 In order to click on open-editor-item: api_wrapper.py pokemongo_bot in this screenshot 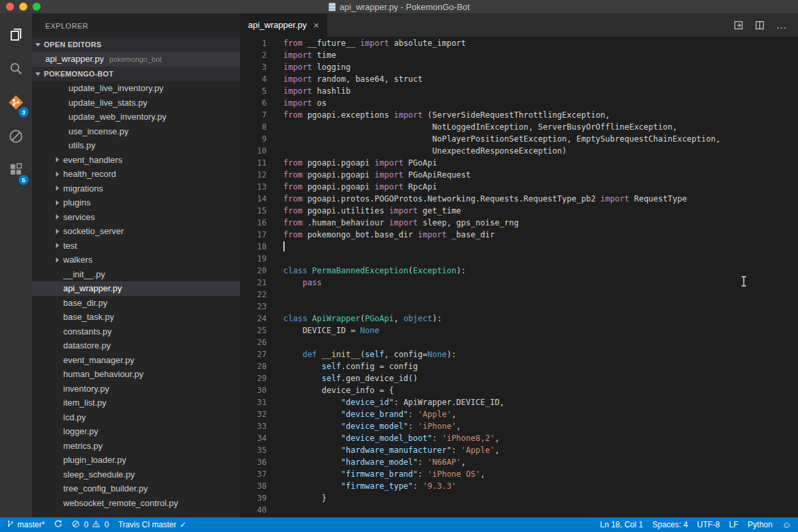, I will do `click(136, 59)`.